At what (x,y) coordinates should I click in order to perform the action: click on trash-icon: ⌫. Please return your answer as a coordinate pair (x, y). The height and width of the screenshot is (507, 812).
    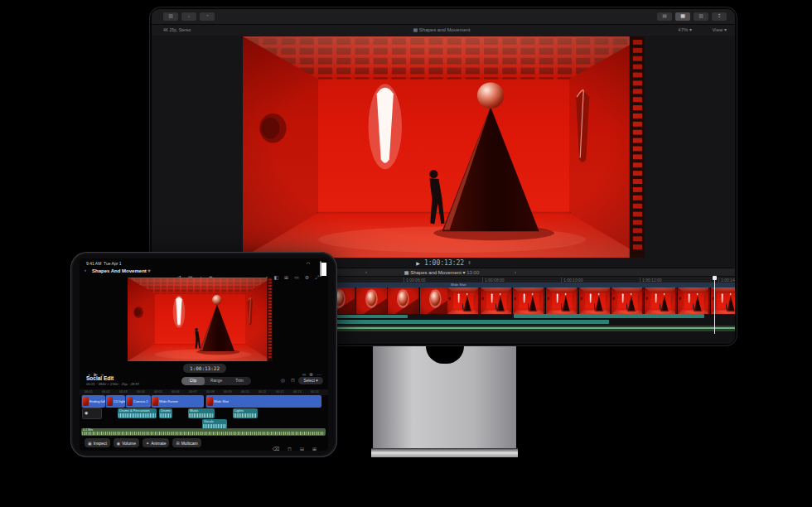
    Looking at the image, I should click on (278, 448).